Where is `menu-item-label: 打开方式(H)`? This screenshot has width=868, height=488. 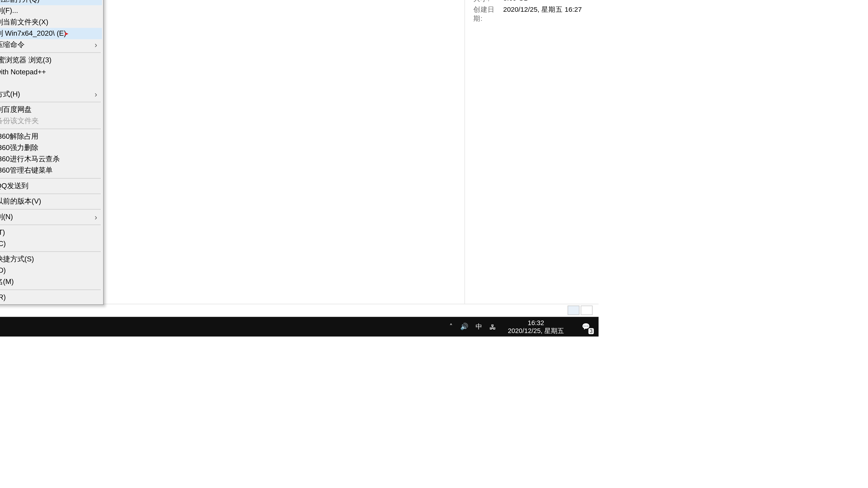
menu-item-label: 打开方式(H) is located at coordinates (10, 94).